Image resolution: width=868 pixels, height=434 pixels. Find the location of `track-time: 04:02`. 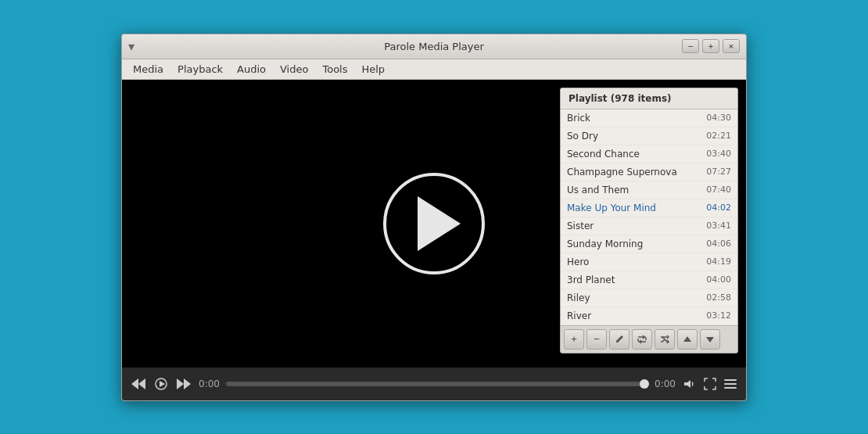

track-time: 04:02 is located at coordinates (719, 208).